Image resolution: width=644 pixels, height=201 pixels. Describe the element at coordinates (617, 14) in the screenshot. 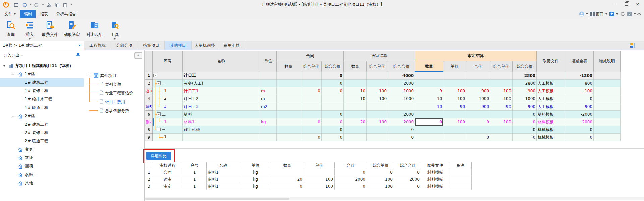

I see `upload-dropdown-icon` at that location.